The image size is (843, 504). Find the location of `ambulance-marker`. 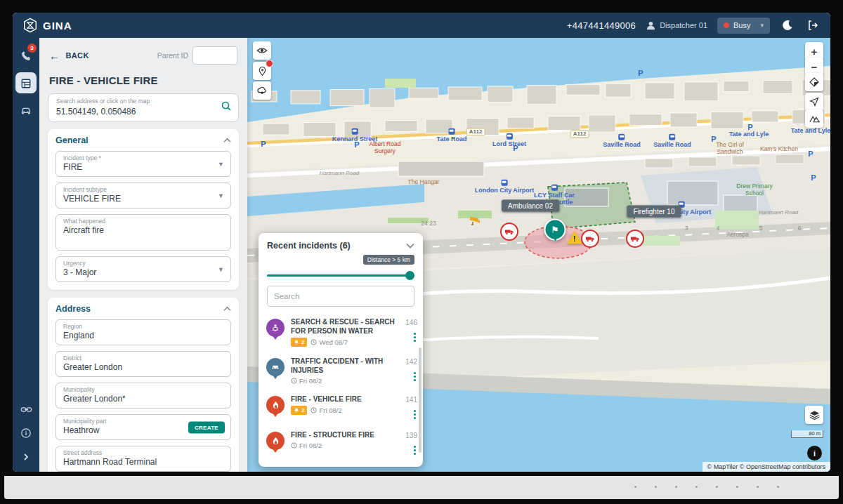

ambulance-marker is located at coordinates (509, 232).